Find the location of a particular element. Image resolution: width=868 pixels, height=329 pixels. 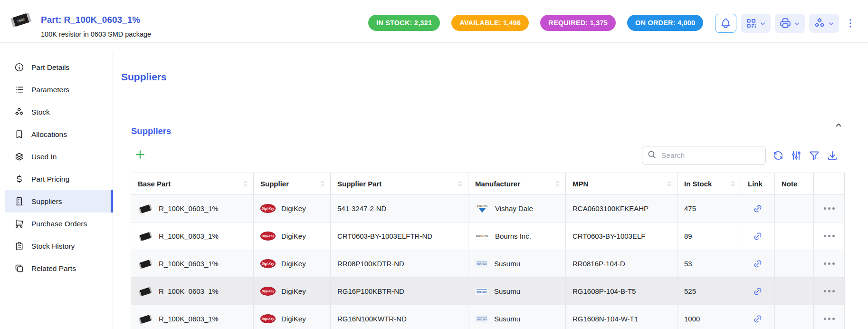

sidebar-item-purchase-orders: Purchase Orders is located at coordinates (59, 223).